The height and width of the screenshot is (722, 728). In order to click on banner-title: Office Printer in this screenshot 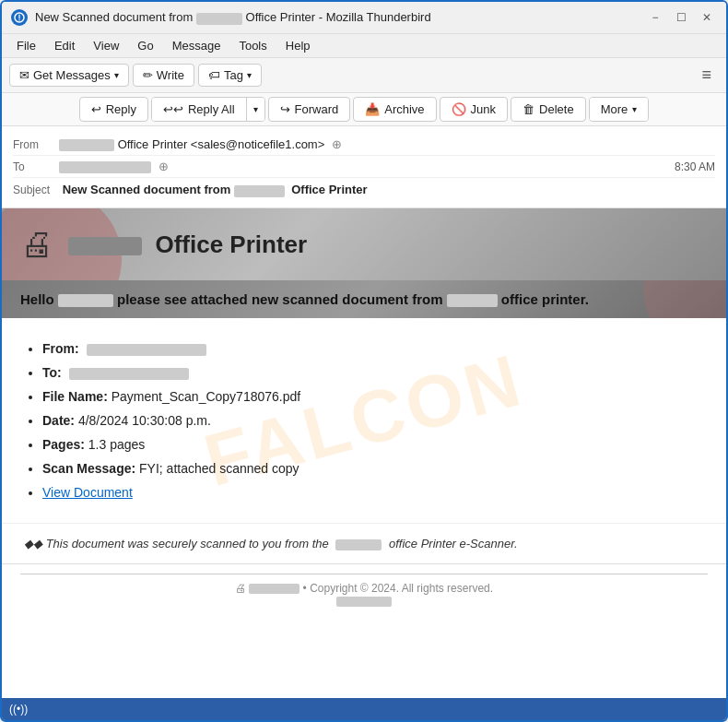, I will do `click(188, 245)`.